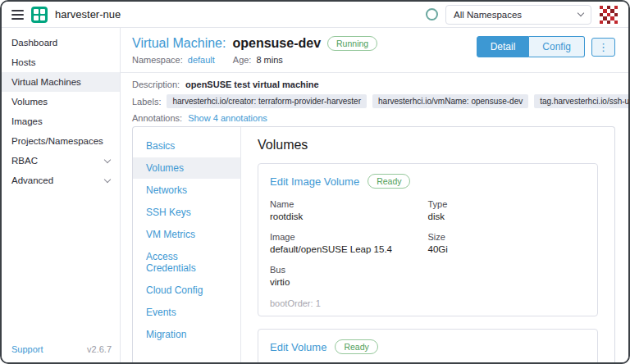 Image resolution: width=630 pixels, height=364 pixels. What do you see at coordinates (228, 118) in the screenshot?
I see `show-annotations-link: Show 4 annotations` at bounding box center [228, 118].